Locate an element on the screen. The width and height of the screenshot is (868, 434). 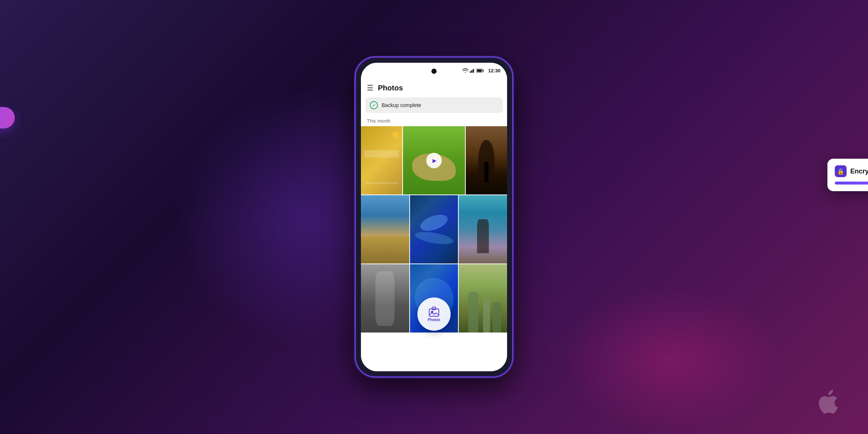
phone-frame: 12:30 ☰ Photos ✓ Backup complete This mo… is located at coordinates (434, 217).